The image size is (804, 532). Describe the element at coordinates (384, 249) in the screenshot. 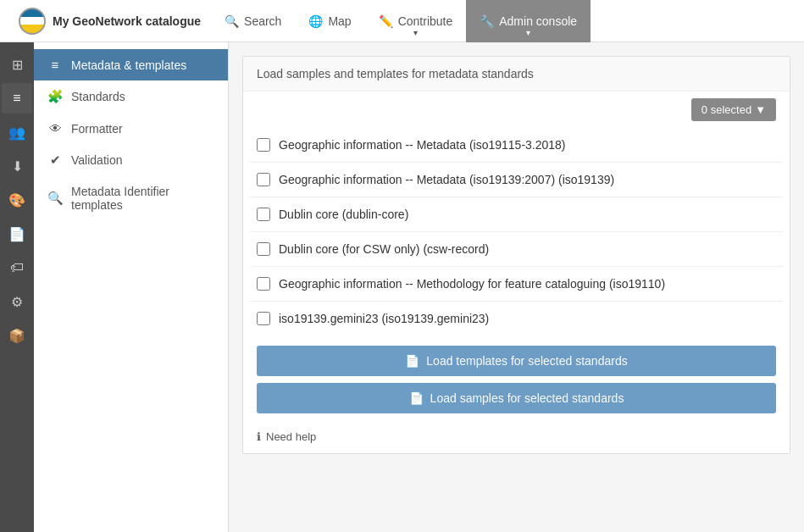

I see `standard-label-csw-record: Dublin core (for CSW only) (csw-record)` at that location.